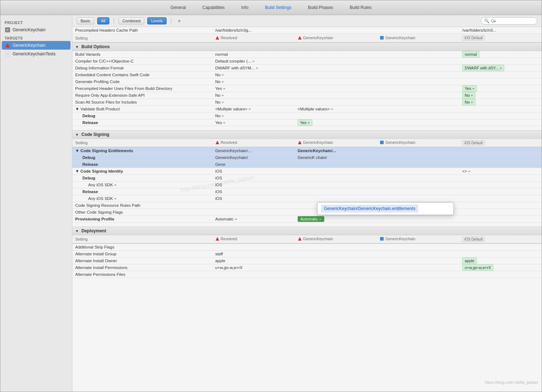 Image resolution: width=542 pixels, height=392 pixels. Describe the element at coordinates (469, 261) in the screenshot. I see `install-owner-default-val: apple` at that location.